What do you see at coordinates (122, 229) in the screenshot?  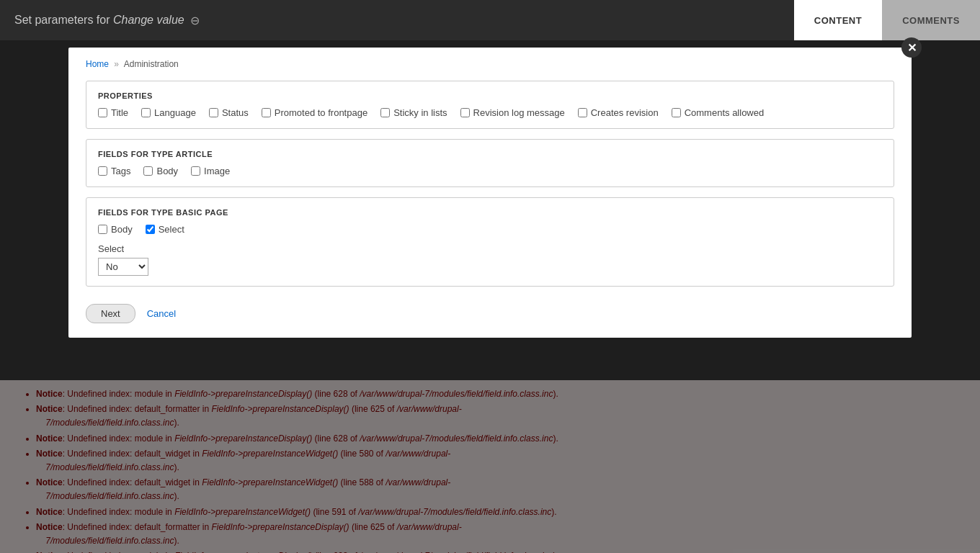 I see `checkbox-bp-body-label: Body` at bounding box center [122, 229].